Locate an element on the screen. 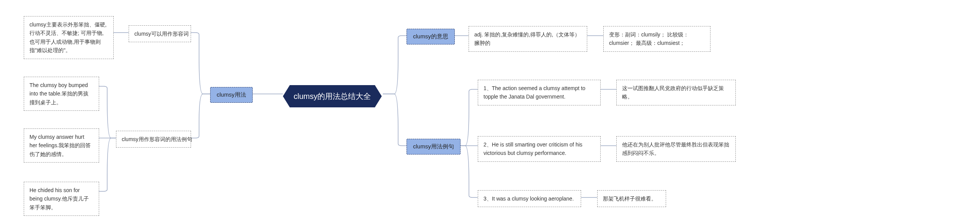  branch-usage-label: clumsy用法 is located at coordinates (231, 94).